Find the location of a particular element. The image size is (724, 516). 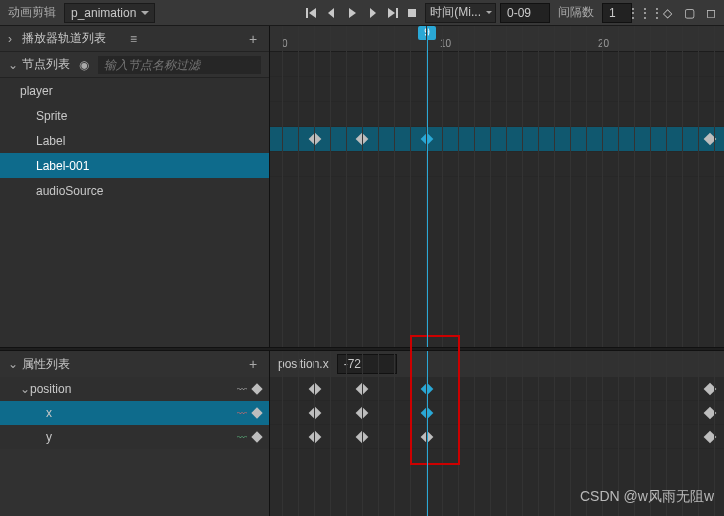

chevron-icon: ⌄ is located at coordinates (25, 389).